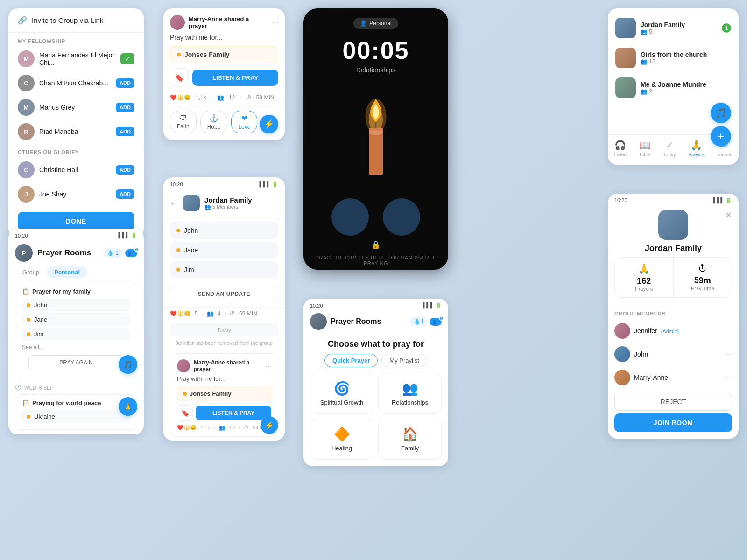  I want to click on group-row: Me & Joanne Mundre 👥 2, so click(673, 88).